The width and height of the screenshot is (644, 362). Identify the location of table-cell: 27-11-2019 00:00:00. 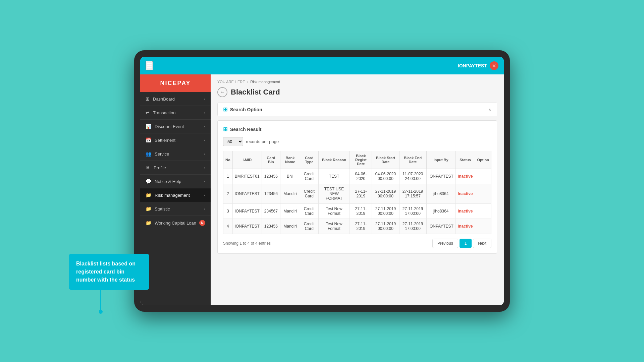
(386, 227).